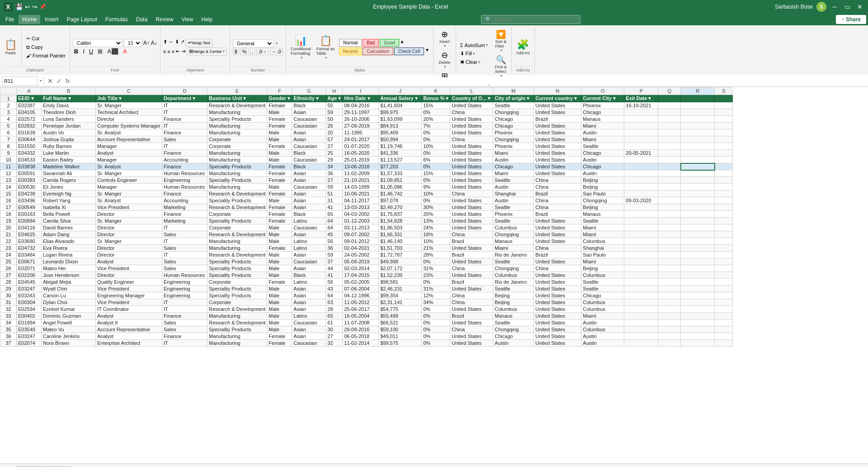 The height and width of the screenshot is (467, 868). What do you see at coordinates (361, 91) in the screenshot?
I see `col-I: I` at bounding box center [361, 91].